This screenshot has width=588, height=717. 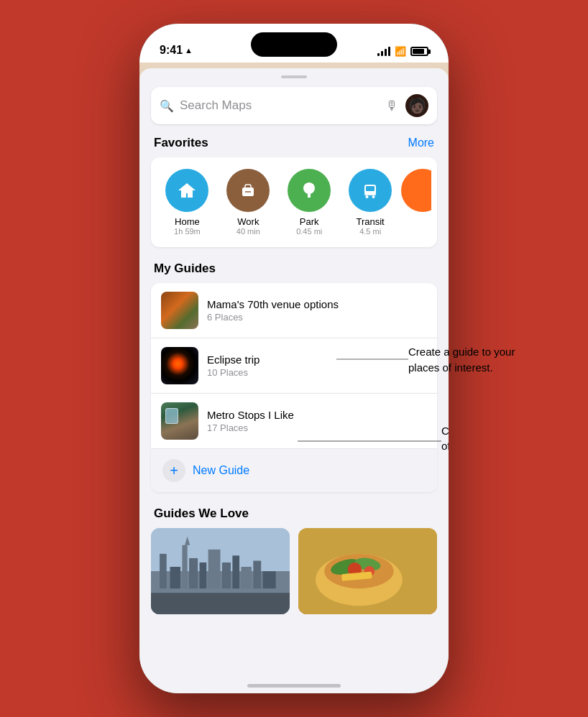 What do you see at coordinates (369, 221) in the screenshot?
I see `transit-label: Transit` at bounding box center [369, 221].